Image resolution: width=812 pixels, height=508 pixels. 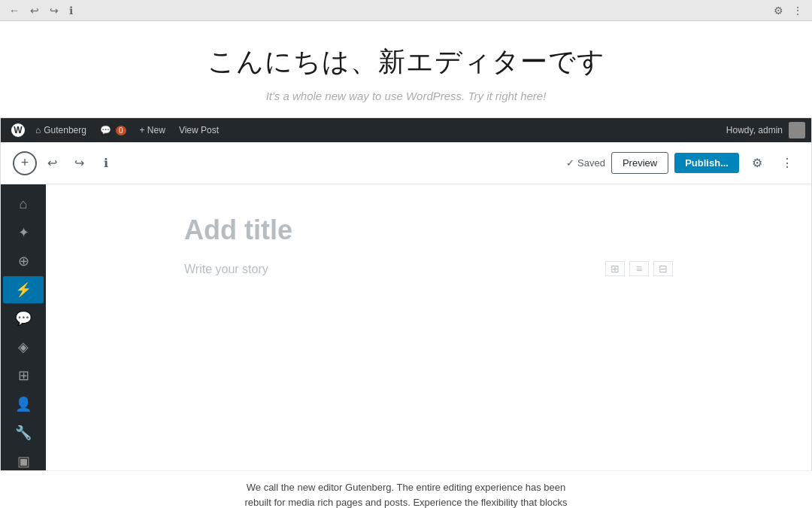 What do you see at coordinates (765, 130) in the screenshot?
I see `wp-admin-bar-right: Howdy, admin` at bounding box center [765, 130].